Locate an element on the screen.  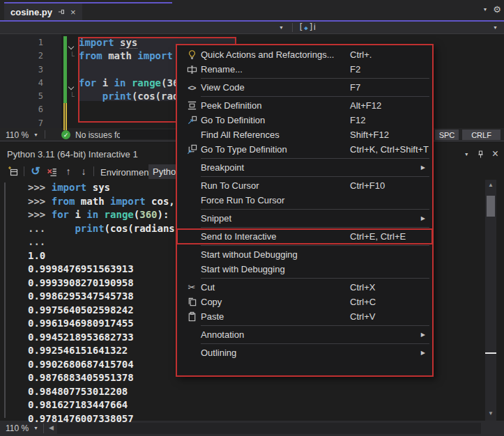
history-next-button: ↓ is located at coordinates (84, 171).